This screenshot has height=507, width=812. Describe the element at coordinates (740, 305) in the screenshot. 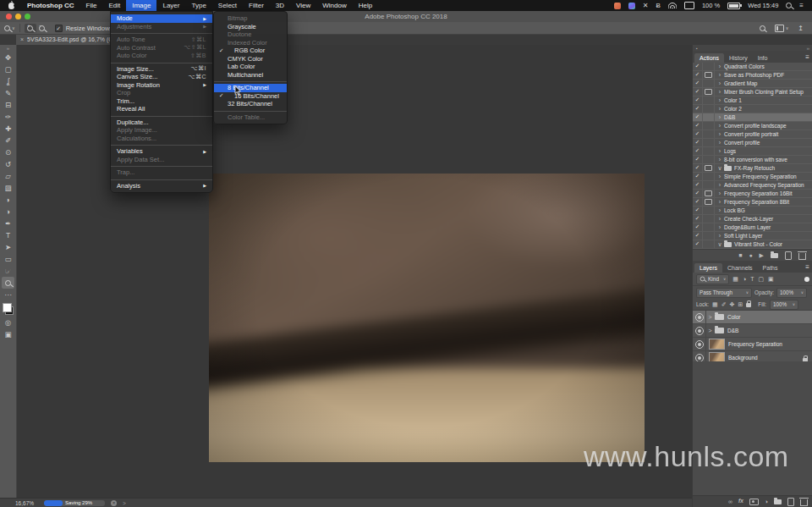

I see `lock-artboard-icon: ⊞` at that location.